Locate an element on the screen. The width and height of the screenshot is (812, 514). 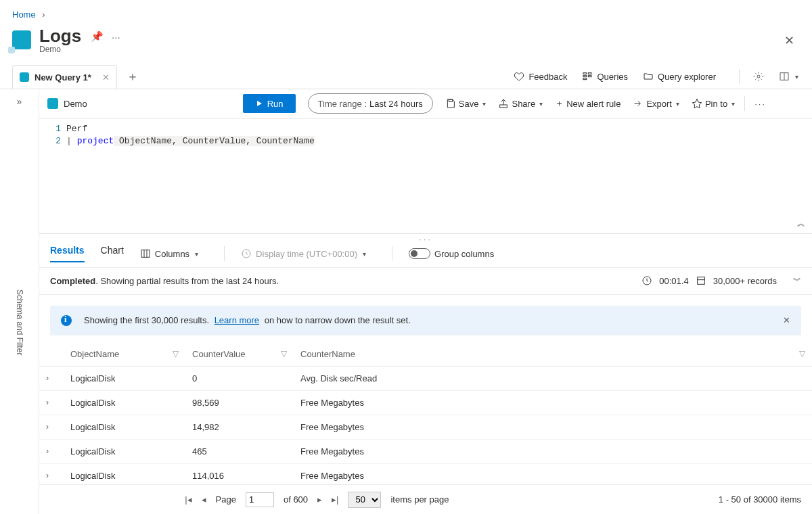
save-button: Save▾ is located at coordinates (466, 103).